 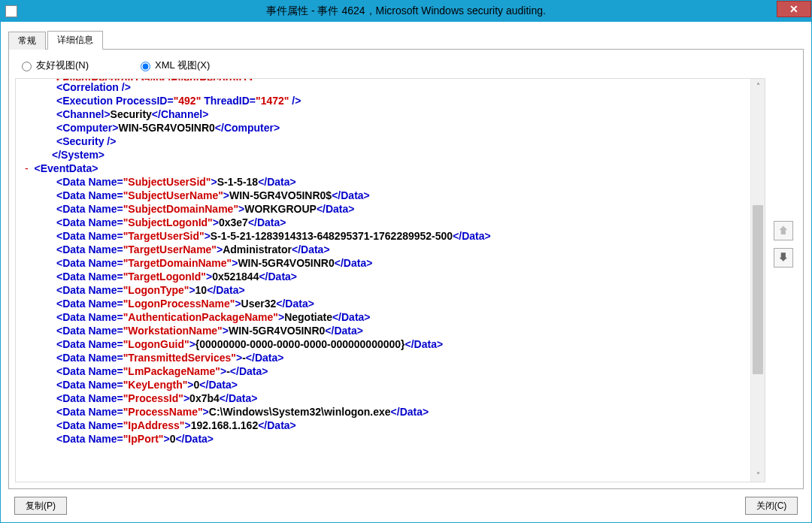 What do you see at coordinates (383, 290) in the screenshot?
I see `xml-data-row: <Data Name="LogonType">10</Data>` at bounding box center [383, 290].